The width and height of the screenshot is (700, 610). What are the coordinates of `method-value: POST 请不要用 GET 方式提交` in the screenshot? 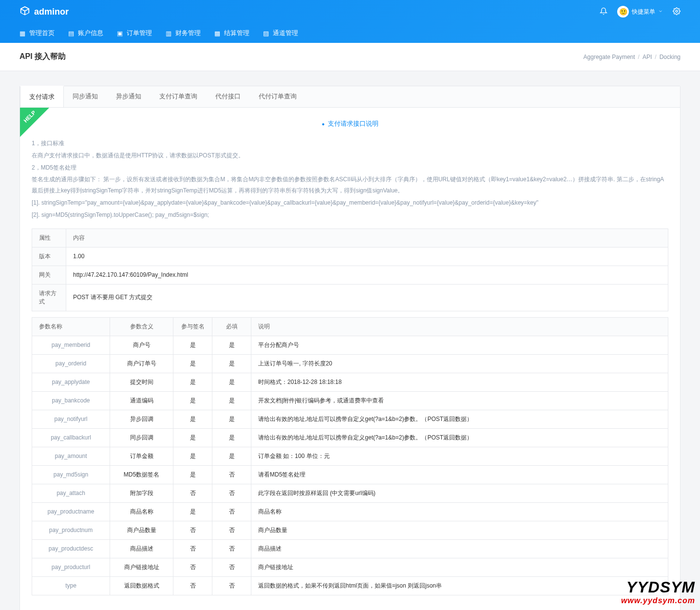 It's located at (367, 297).